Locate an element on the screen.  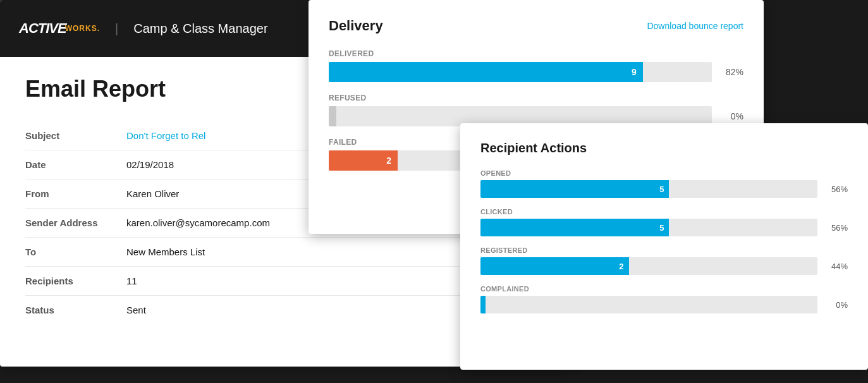
works-text: works. is located at coordinates (82, 28).